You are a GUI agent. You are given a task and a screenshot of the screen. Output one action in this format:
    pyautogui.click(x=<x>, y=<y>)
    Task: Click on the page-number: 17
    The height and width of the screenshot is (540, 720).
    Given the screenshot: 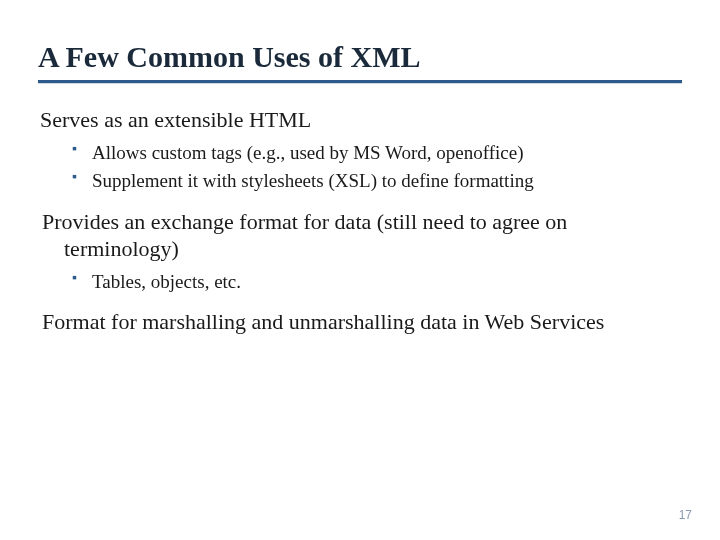 What is the action you would take?
    pyautogui.click(x=686, y=515)
    